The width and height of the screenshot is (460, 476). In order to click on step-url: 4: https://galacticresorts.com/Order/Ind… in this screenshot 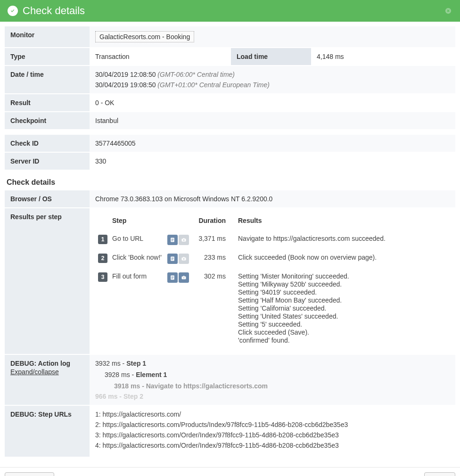, I will do `click(272, 445)`.